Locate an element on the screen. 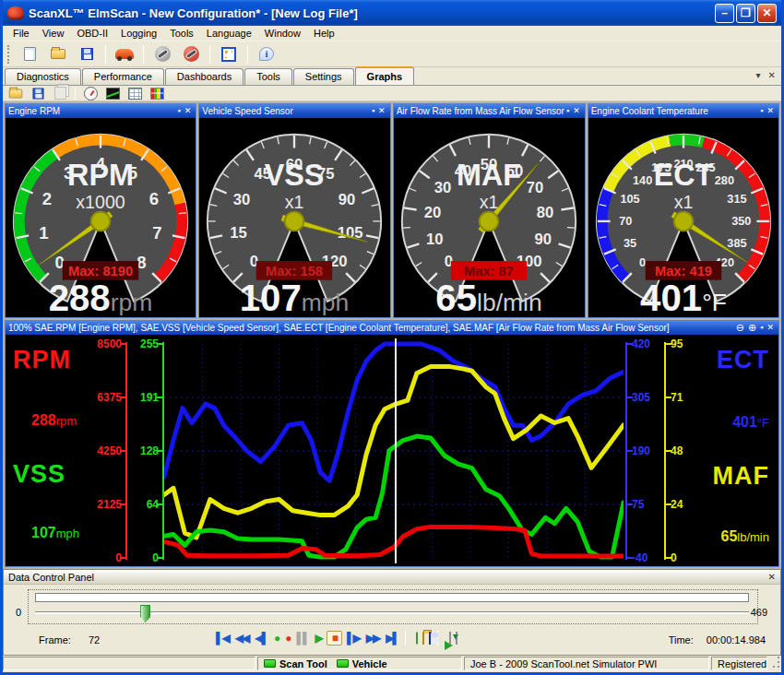 Image resolution: width=784 pixels, height=675 pixels. table-view-button is located at coordinates (135, 93).